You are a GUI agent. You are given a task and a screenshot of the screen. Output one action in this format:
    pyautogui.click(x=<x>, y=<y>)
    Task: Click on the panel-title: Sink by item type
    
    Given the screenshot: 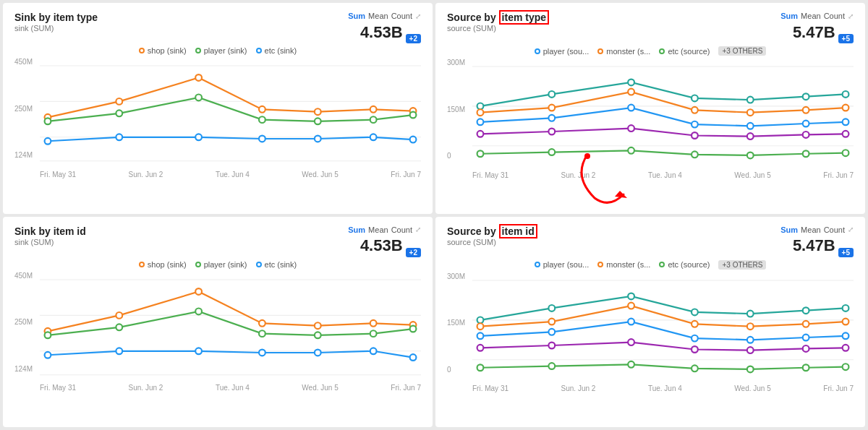 What is the action you would take?
    pyautogui.click(x=56, y=17)
    